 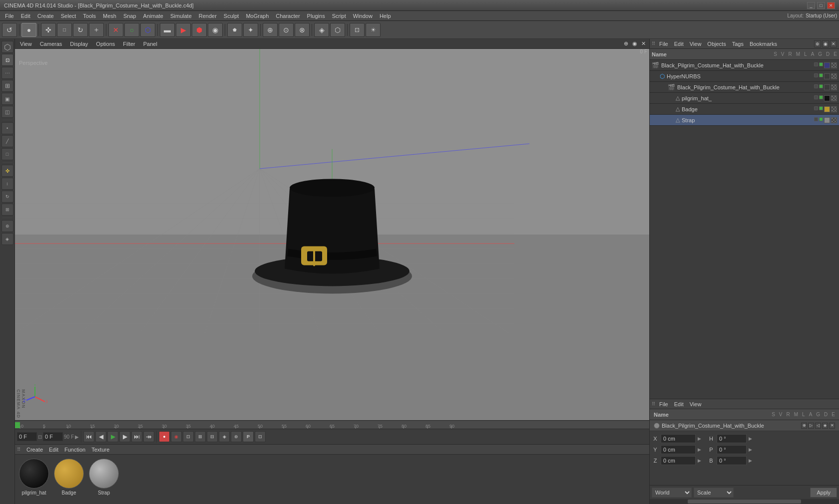 I want to click on sidebar-mode-4: ▣, so click(x=7, y=99).